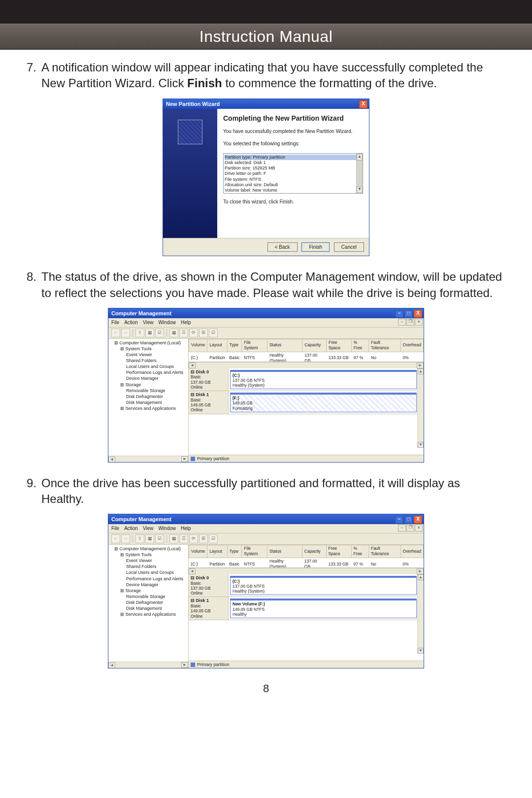 Image resolution: width=532 pixels, height=798 pixels. What do you see at coordinates (360, 173) in the screenshot?
I see `wizard-list-scrollbar: ▲▼` at bounding box center [360, 173].